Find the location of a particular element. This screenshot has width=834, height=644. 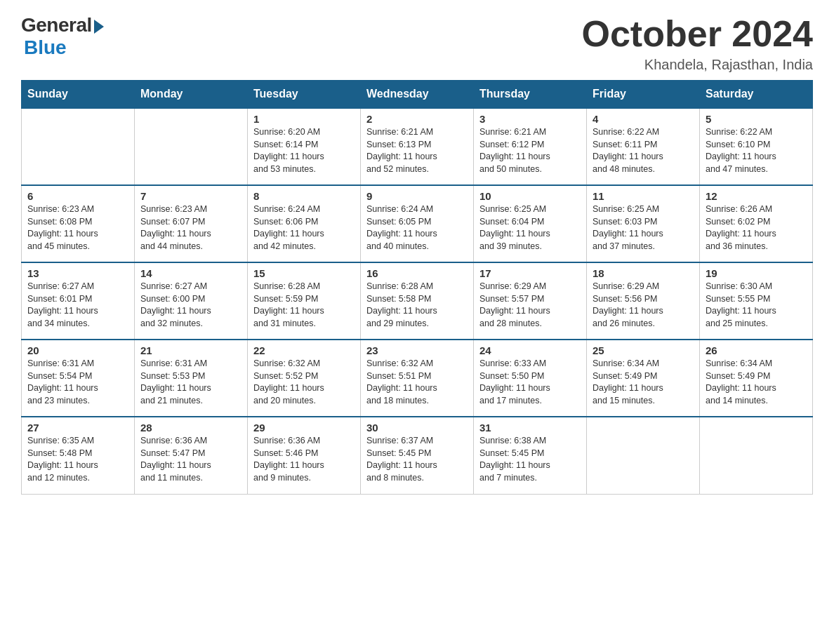

calendar-cell: 25Sunrise: 6:34 AM Sunset: 5:49 PM Dayli… is located at coordinates (643, 378).